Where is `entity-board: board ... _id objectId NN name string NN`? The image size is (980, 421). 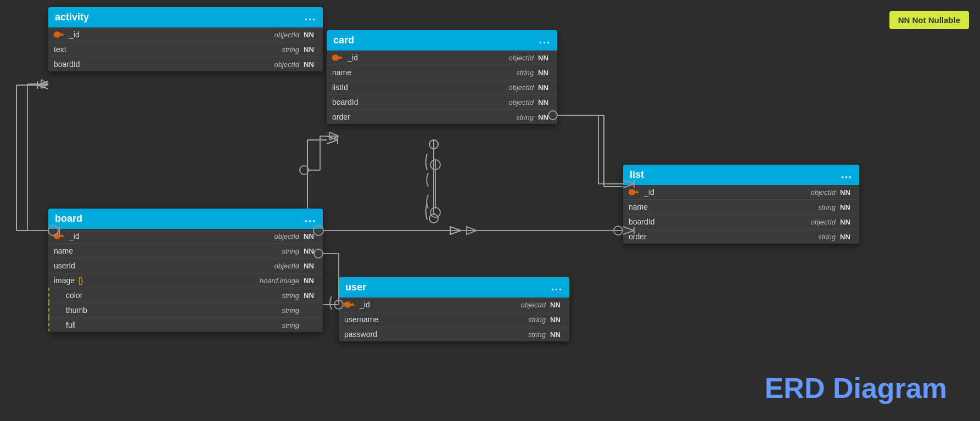
entity-board: board ... _id objectId NN name string NN is located at coordinates (186, 270).